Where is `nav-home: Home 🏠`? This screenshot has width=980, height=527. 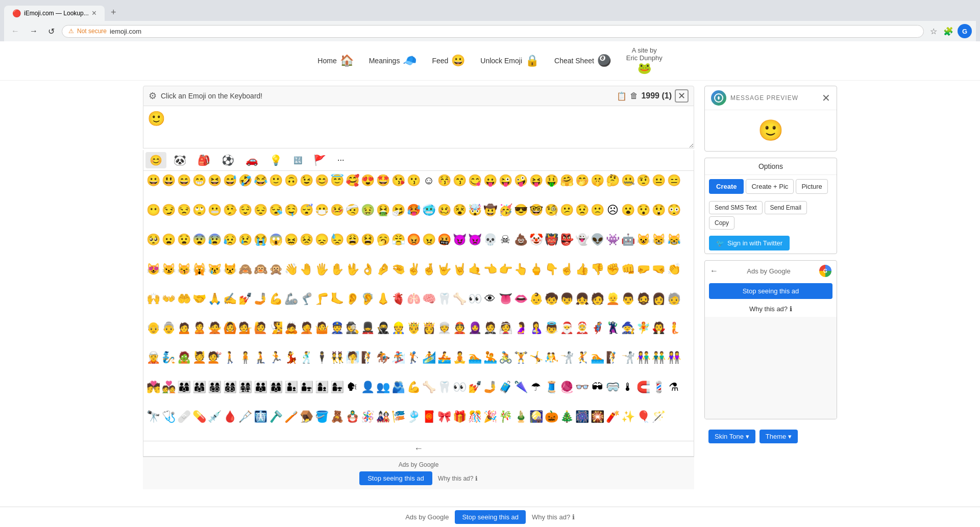
nav-home: Home 🏠 is located at coordinates (335, 61).